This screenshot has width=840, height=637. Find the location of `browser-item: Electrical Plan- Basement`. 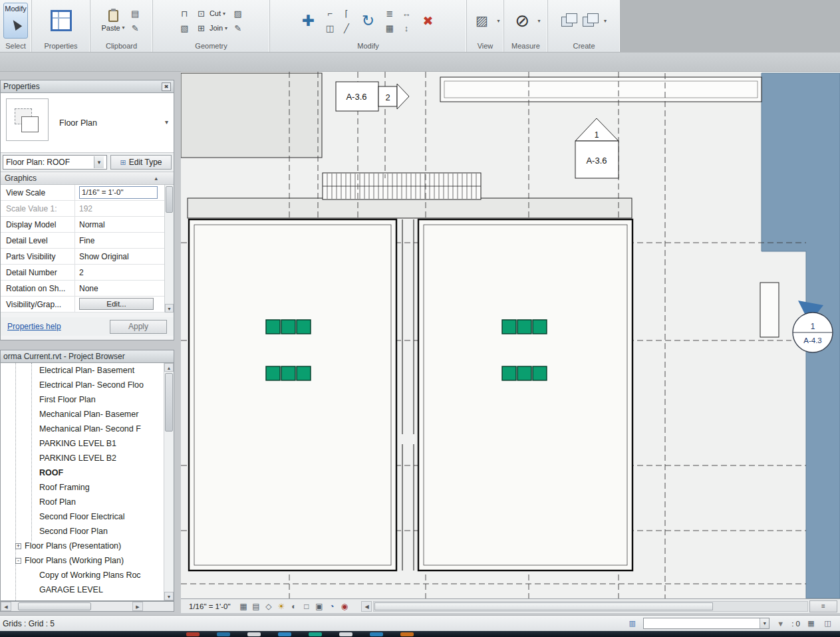

browser-item: Electrical Plan- Basement is located at coordinates (87, 370).